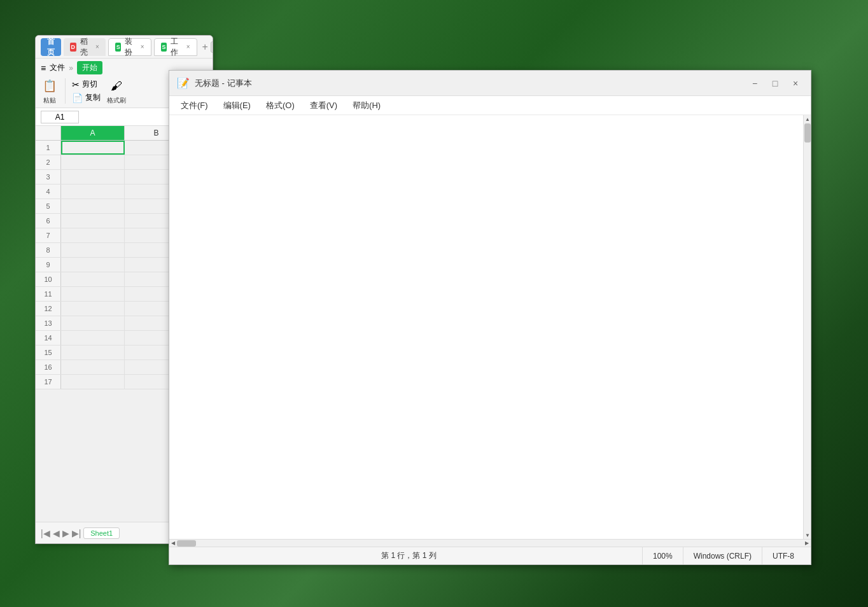  I want to click on tab-home: 首页, so click(51, 47).